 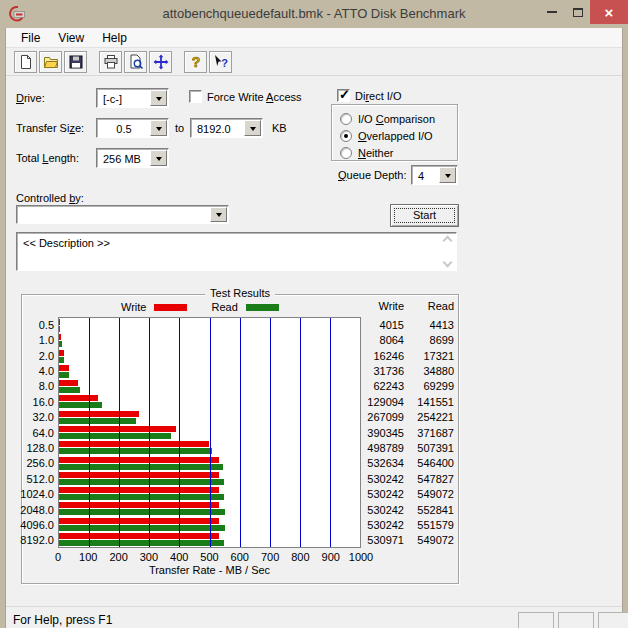 I want to click on force-write-access-checkbox, so click(x=196, y=96).